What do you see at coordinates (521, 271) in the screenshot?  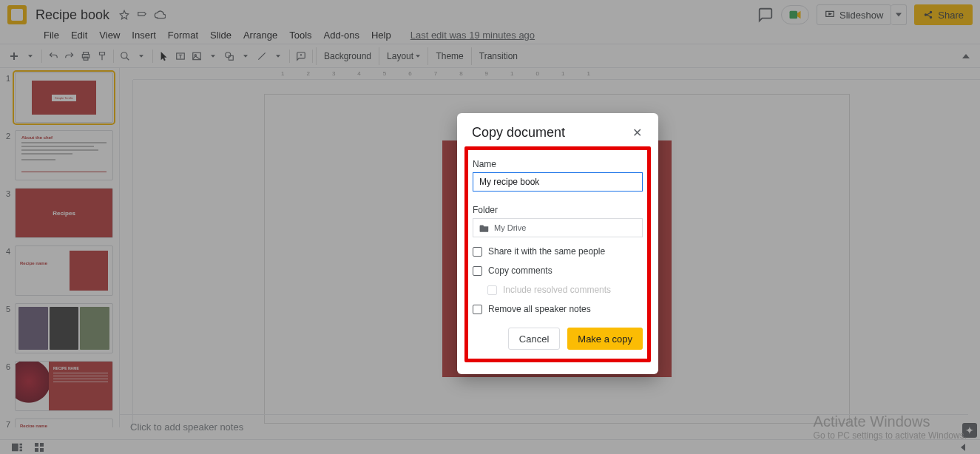 I see `checkbox-label: Copy comments` at bounding box center [521, 271].